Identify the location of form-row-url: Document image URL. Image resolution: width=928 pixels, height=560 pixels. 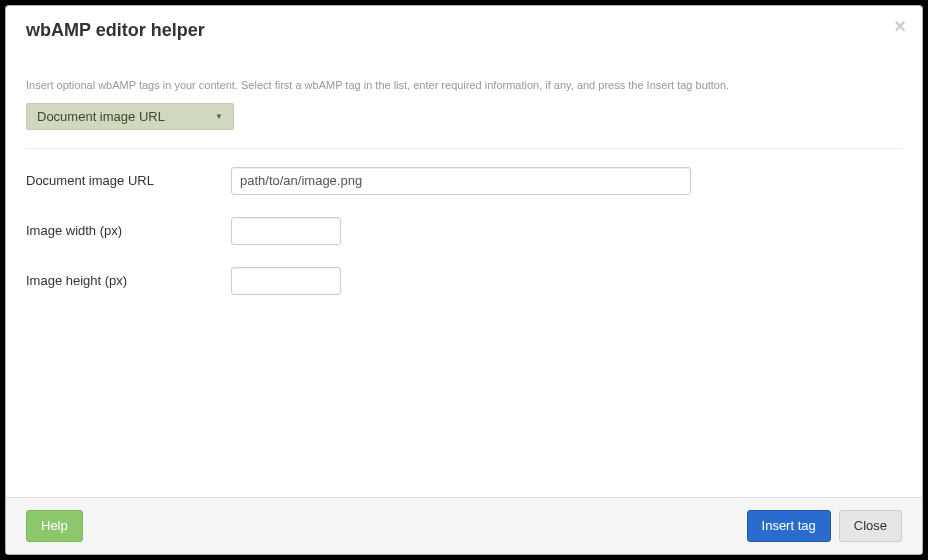
(464, 181).